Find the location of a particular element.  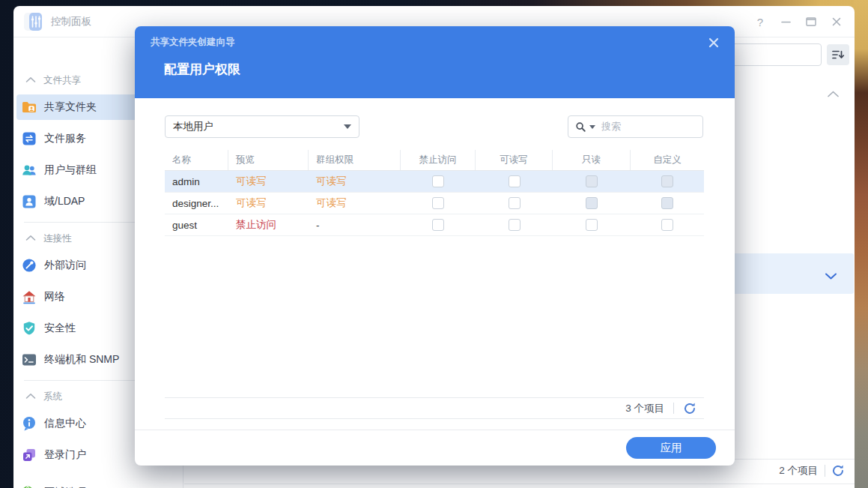

permission-row: designer...可读写可读写 is located at coordinates (434, 204).